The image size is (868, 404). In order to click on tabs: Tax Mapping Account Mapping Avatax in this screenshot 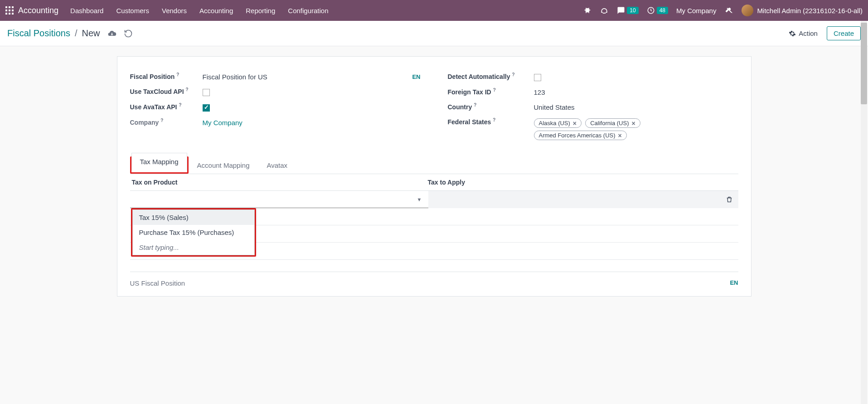, I will do `click(434, 165)`.